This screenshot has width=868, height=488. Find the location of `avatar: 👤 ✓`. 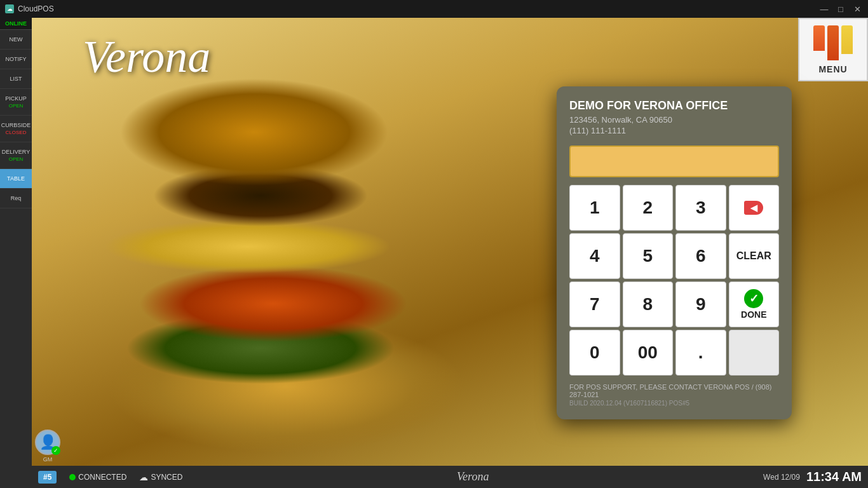

avatar: 👤 ✓ is located at coordinates (48, 442).